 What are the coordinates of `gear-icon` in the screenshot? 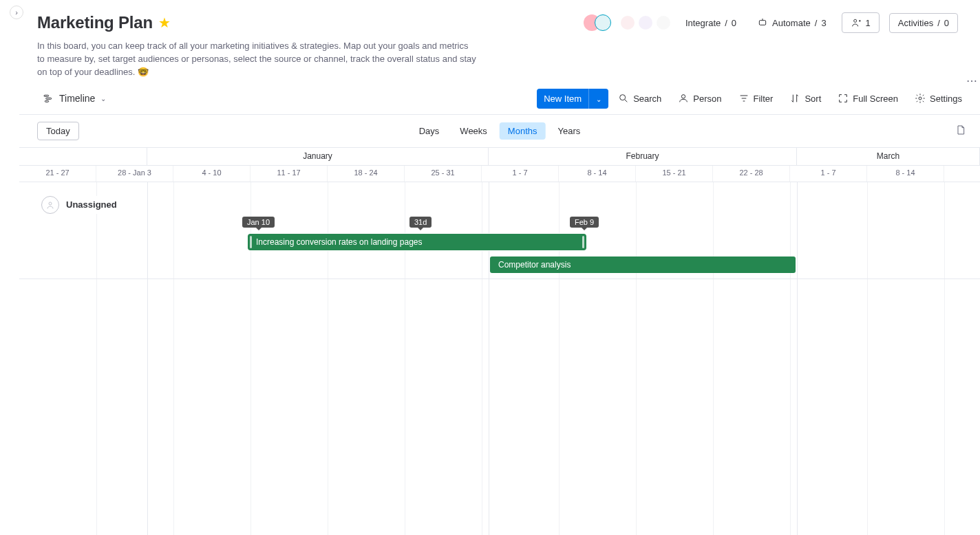 It's located at (920, 98).